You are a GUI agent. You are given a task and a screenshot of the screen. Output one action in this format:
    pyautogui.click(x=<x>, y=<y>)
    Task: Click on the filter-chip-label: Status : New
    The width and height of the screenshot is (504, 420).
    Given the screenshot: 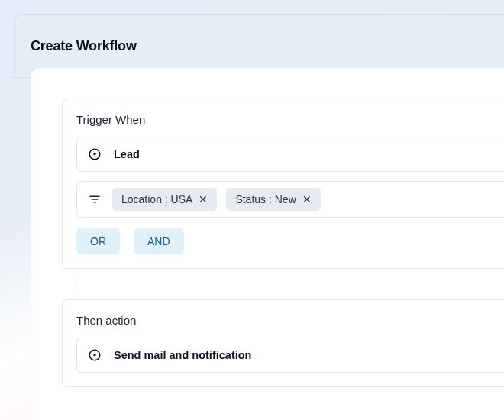 What is the action you would take?
    pyautogui.click(x=266, y=199)
    